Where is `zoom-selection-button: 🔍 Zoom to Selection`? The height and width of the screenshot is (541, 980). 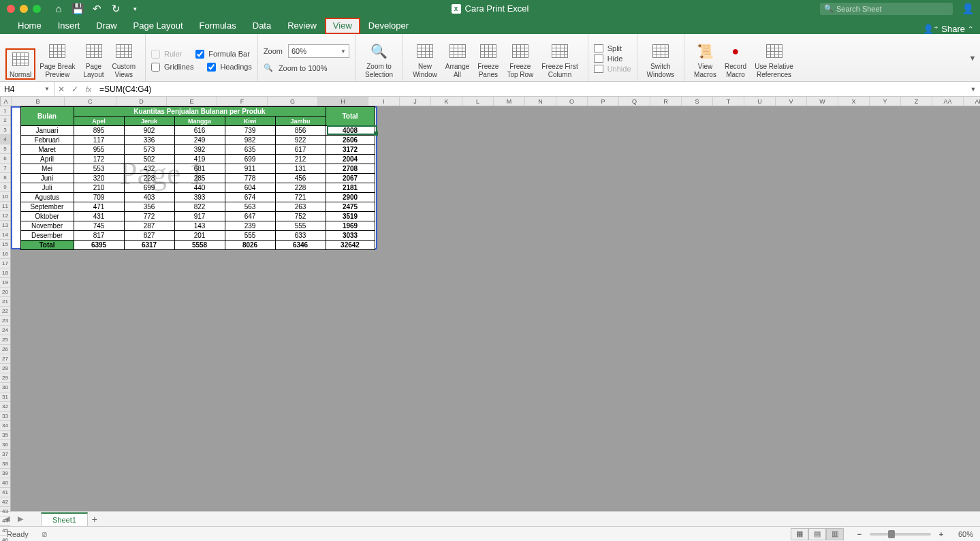
zoom-selection-button: 🔍 Zoom to Selection is located at coordinates (379, 60).